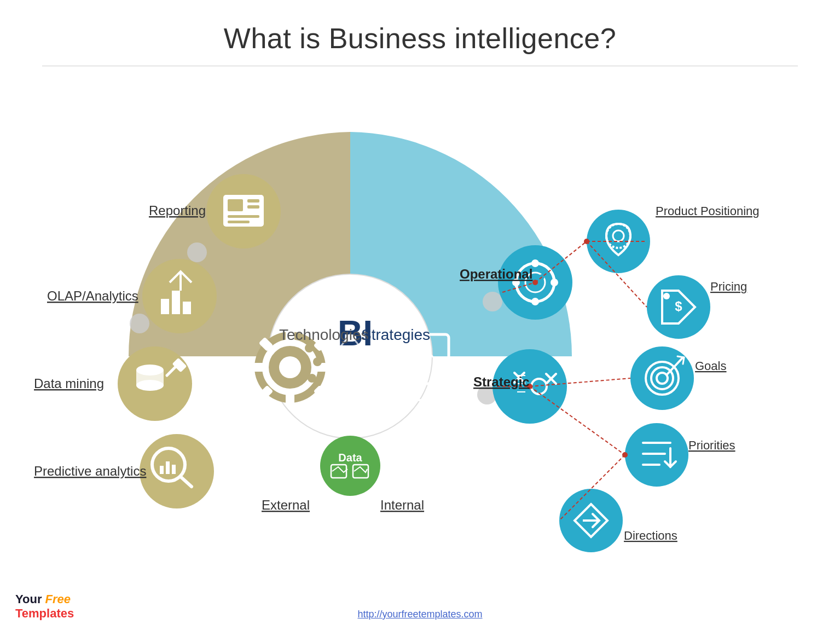  What do you see at coordinates (712, 446) in the screenshot?
I see `svg-text: Priorities` at bounding box center [712, 446].